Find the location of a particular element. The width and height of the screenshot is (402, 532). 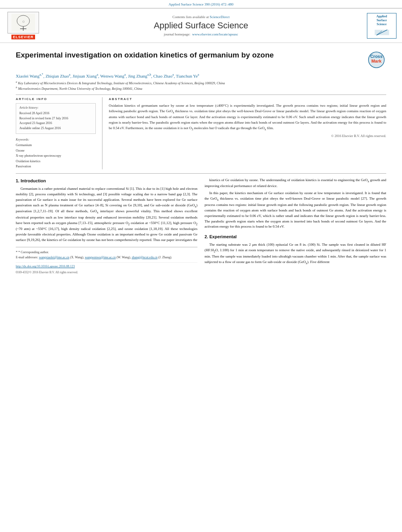

email3-link: zhangj@ncut.edu.cn is located at coordinates (145, 258).